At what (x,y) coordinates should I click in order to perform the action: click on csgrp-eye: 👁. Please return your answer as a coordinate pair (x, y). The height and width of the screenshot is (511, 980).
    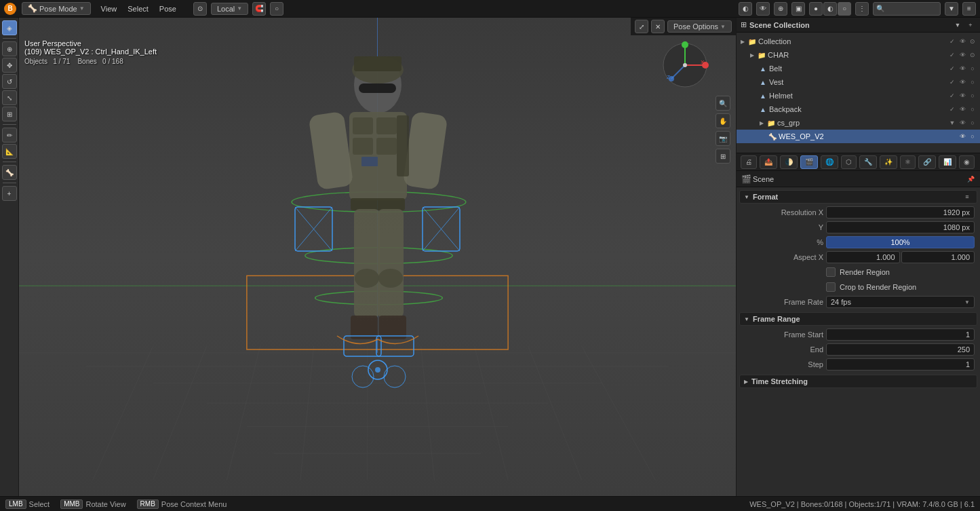
    Looking at the image, I should click on (962, 123).